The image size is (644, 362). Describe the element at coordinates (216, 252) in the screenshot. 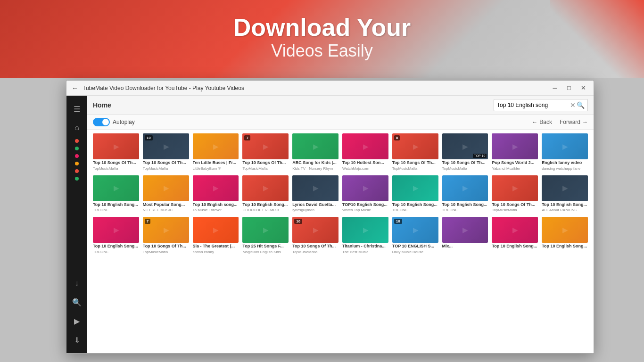

I see `video-channel: cotton candy` at that location.